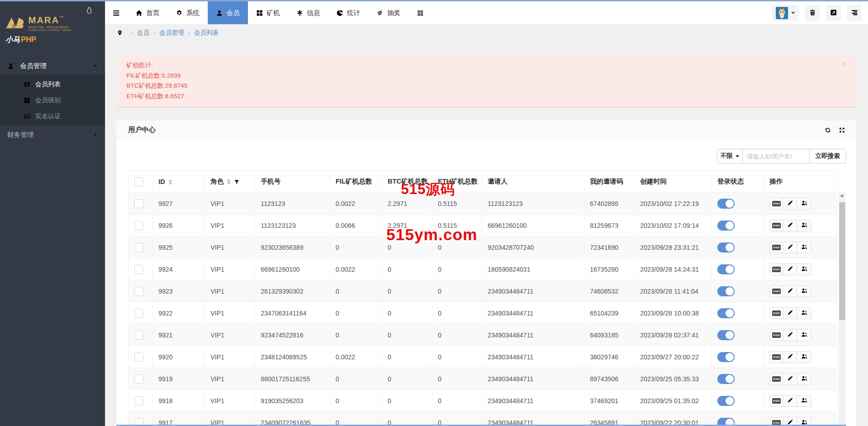 This screenshot has width=868, height=426. Describe the element at coordinates (293, 182) in the screenshot. I see `table-header-手机号: 手机号` at that location.